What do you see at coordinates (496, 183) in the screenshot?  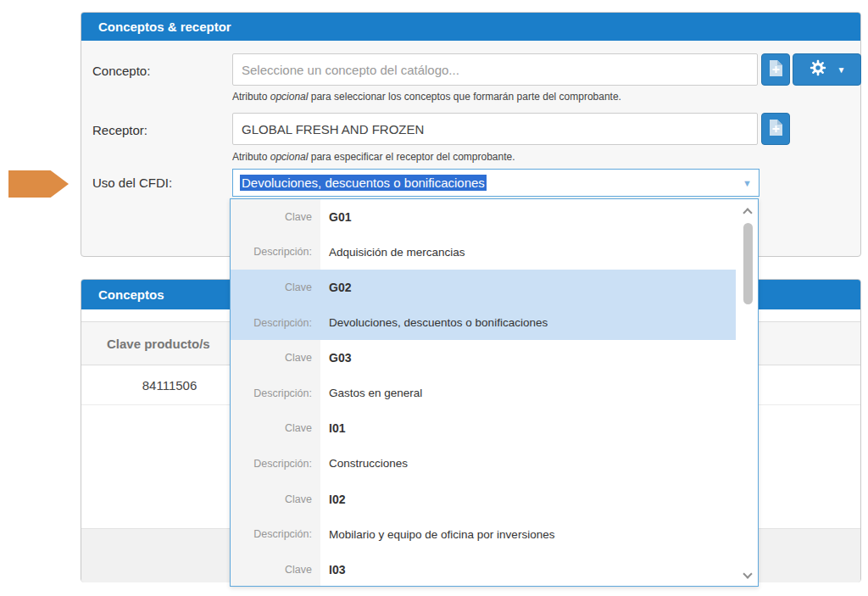 I see `uso-cfdi-select: Devoluciones, descuentos o bonificacione…` at bounding box center [496, 183].